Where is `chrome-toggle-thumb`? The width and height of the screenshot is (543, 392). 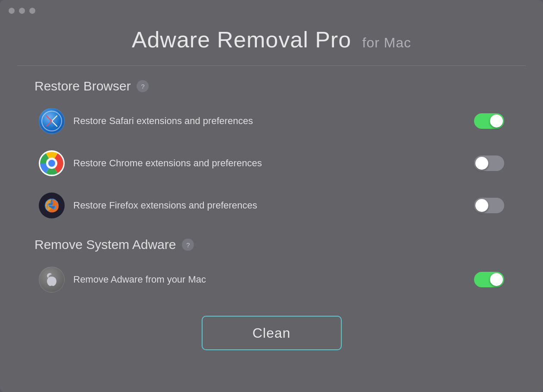 chrome-toggle-thumb is located at coordinates (482, 163).